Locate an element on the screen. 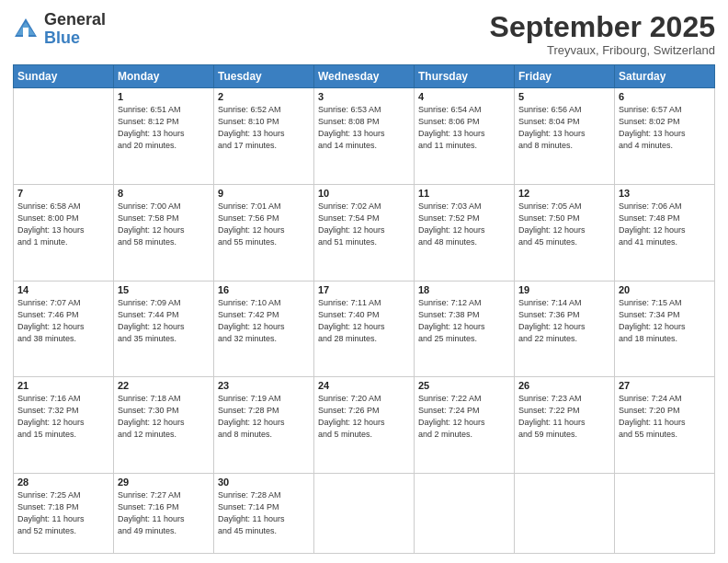 This screenshot has width=728, height=563. weekday-monday: Monday is located at coordinates (164, 77).